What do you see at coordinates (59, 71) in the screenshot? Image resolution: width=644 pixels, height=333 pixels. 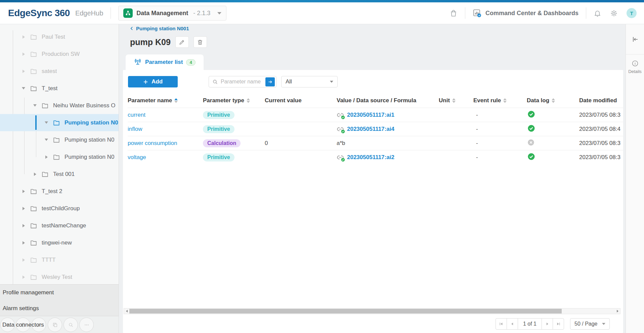 I see `tree-item: satest` at bounding box center [59, 71].